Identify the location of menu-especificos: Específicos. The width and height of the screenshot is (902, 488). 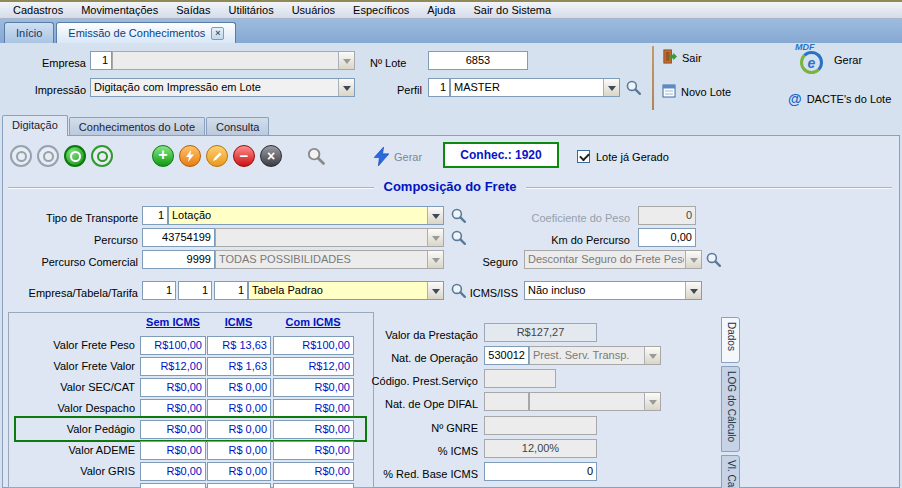
(381, 10).